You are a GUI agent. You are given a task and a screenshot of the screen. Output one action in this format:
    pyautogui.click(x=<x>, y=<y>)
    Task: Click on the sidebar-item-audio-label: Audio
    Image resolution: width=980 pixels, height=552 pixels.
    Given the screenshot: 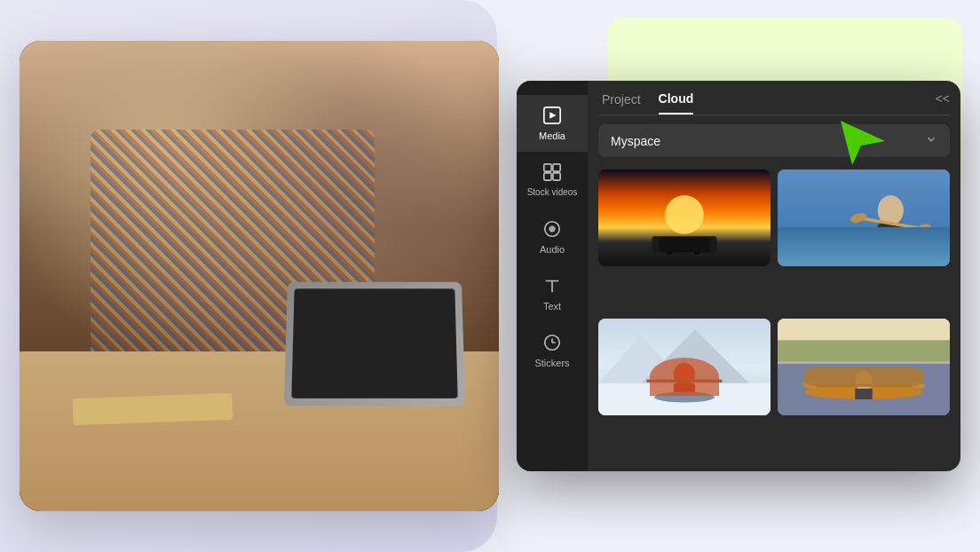 What is the action you would take?
    pyautogui.click(x=552, y=249)
    